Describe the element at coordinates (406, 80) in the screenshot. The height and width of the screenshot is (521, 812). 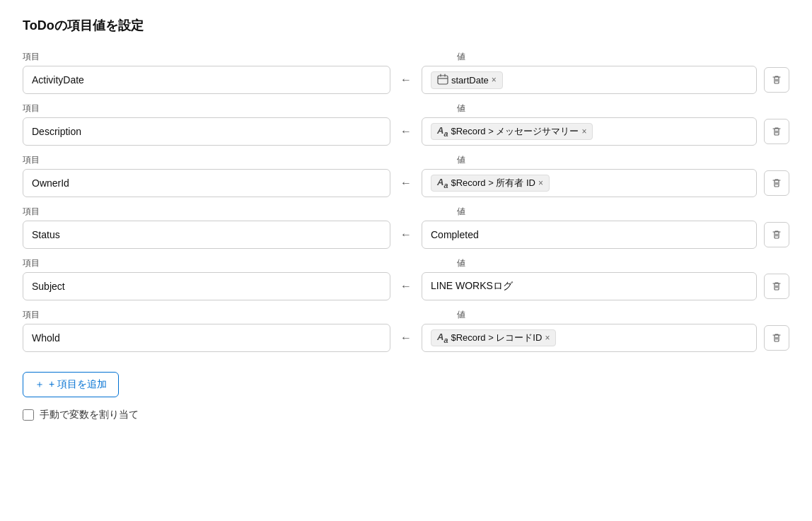
I see `row-activity-date-arrow: ←` at that location.